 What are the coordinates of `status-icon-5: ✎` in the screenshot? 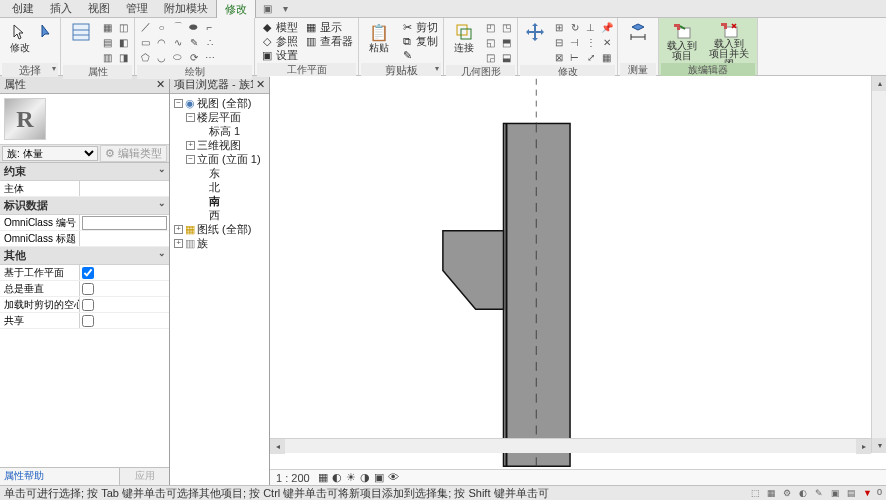 It's located at (820, 493).